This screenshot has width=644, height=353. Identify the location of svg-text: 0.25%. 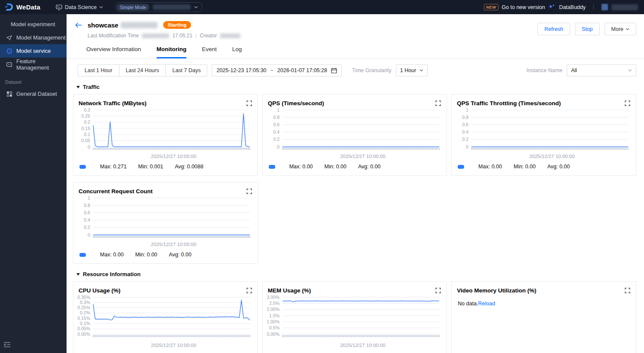
(84, 307).